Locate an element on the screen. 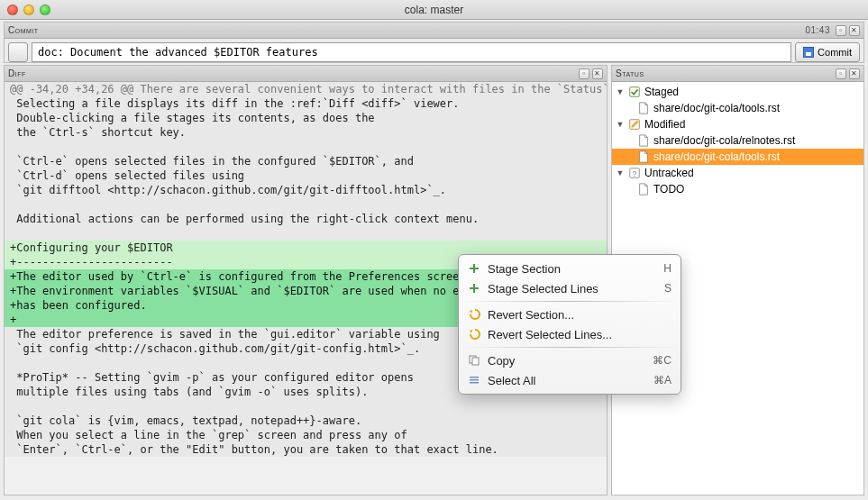 The height and width of the screenshot is (500, 868). menu-item-label: Copy is located at coordinates (566, 360).